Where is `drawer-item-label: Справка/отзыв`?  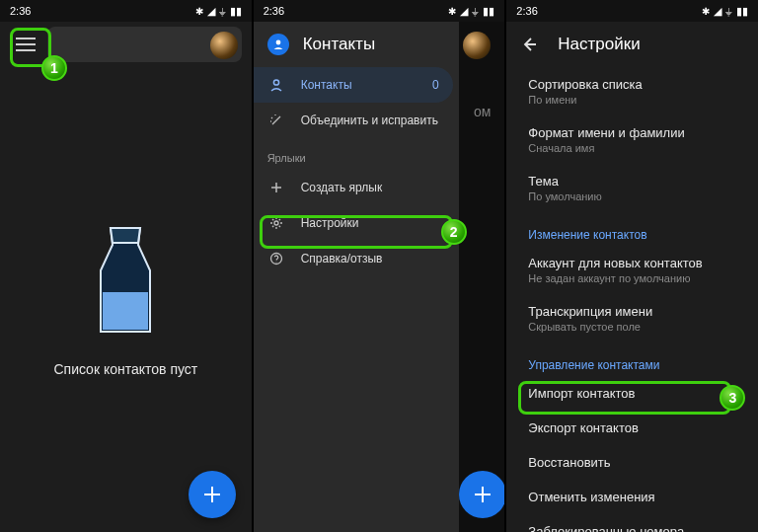
drawer-item-label: Справка/отзыв is located at coordinates (341, 259).